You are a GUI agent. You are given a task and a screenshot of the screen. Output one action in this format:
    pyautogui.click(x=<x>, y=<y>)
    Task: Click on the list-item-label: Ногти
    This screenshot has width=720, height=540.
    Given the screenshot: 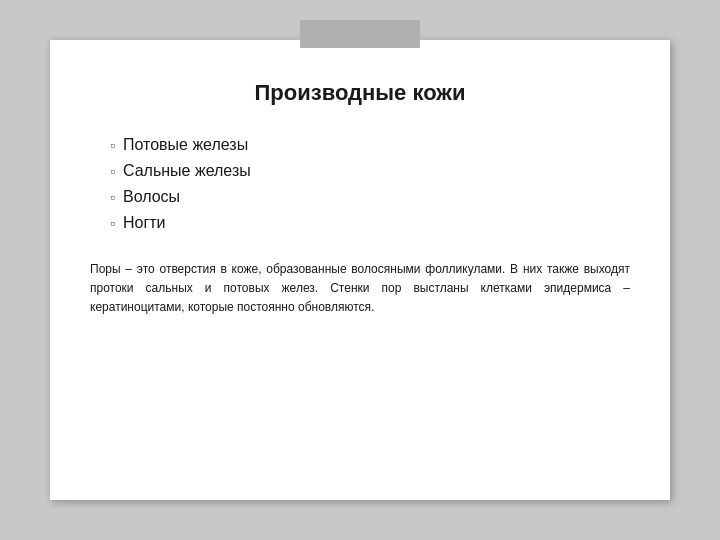 What is the action you would take?
    pyautogui.click(x=144, y=223)
    